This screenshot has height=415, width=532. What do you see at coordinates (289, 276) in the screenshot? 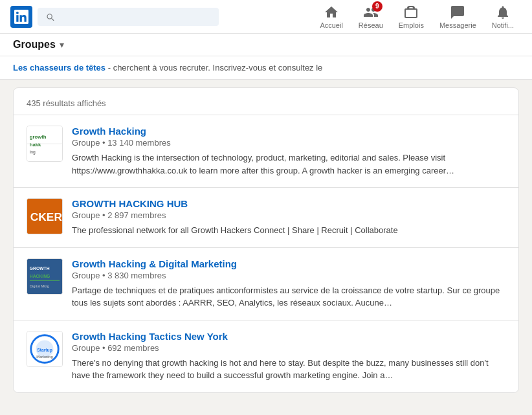
I see `result-meta-3: Groupe • 3 830 membres` at bounding box center [289, 276].